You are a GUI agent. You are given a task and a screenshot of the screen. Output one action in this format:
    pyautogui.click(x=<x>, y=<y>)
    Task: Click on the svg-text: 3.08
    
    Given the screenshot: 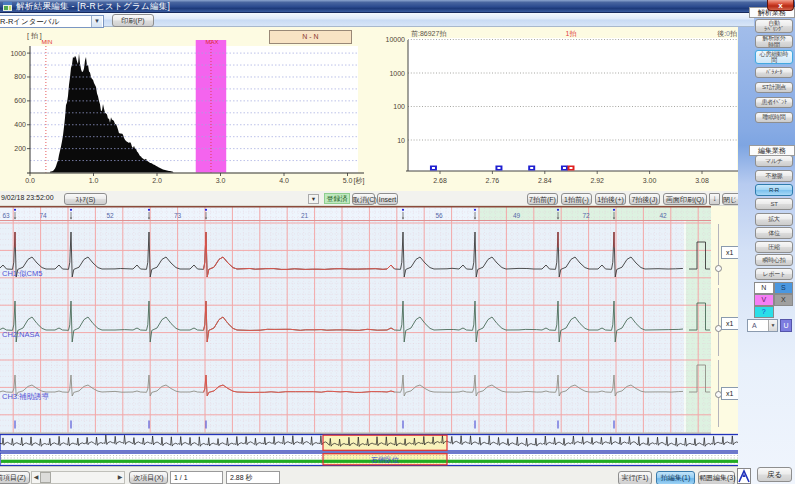 What is the action you would take?
    pyautogui.click(x=702, y=180)
    